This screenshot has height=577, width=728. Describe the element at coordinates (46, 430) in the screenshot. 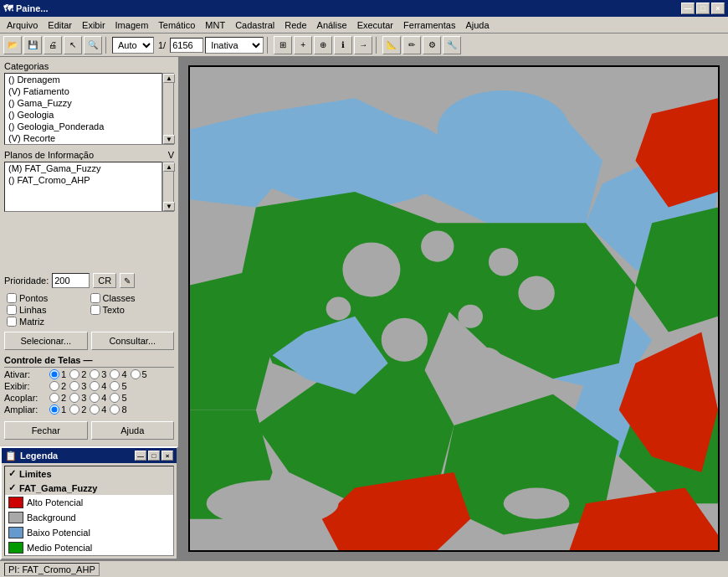

I see `fechar-button: Fechar` at that location.